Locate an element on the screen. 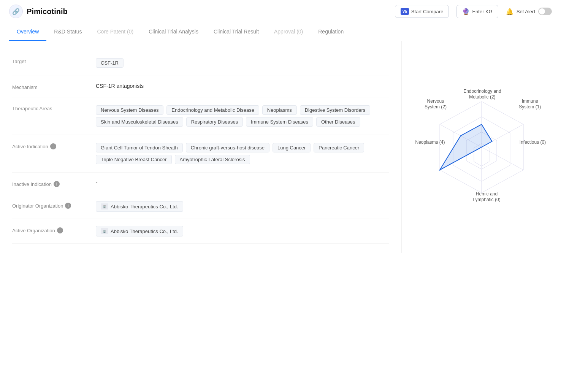 Image resolution: width=561 pixels, height=392 pixels. radar-label-nervous: NervousSystem (2) is located at coordinates (436, 104).